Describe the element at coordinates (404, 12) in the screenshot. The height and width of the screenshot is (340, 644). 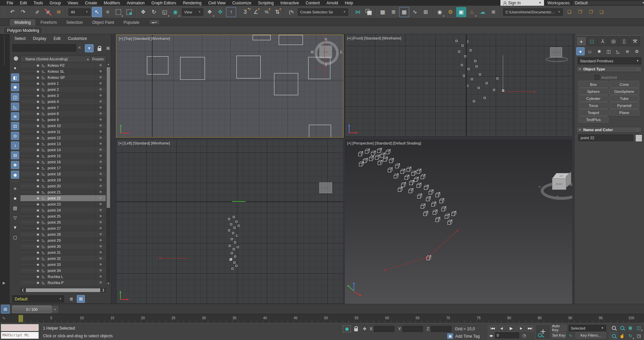
I see `toggle-ribbon-button: ▦` at that location.